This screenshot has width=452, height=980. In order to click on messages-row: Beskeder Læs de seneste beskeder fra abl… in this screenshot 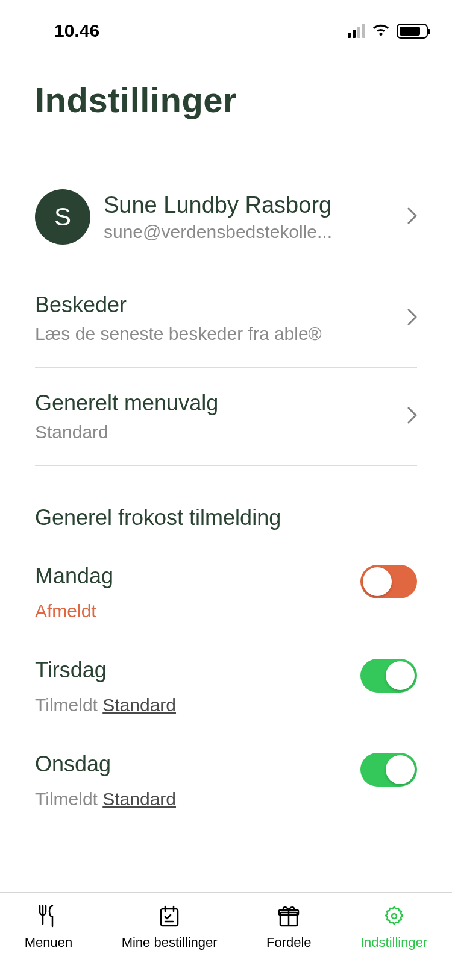, I will do `click(226, 318)`.